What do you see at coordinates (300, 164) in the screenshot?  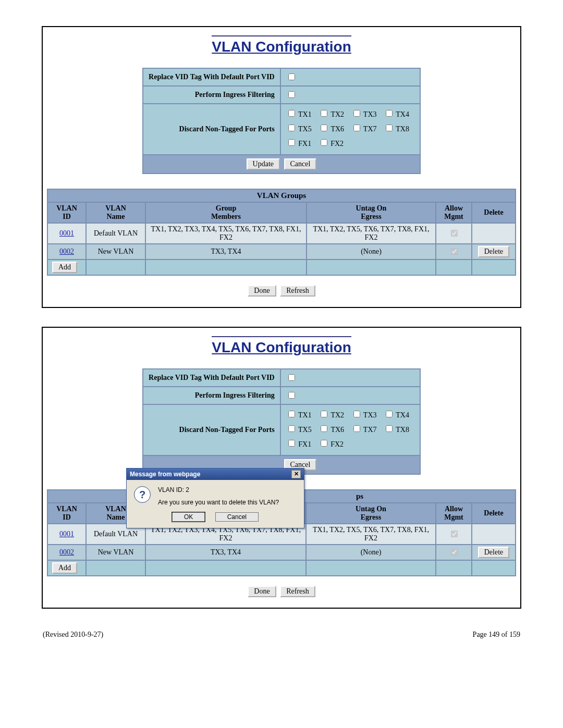 I see `cancel-button: Cancel` at bounding box center [300, 164].